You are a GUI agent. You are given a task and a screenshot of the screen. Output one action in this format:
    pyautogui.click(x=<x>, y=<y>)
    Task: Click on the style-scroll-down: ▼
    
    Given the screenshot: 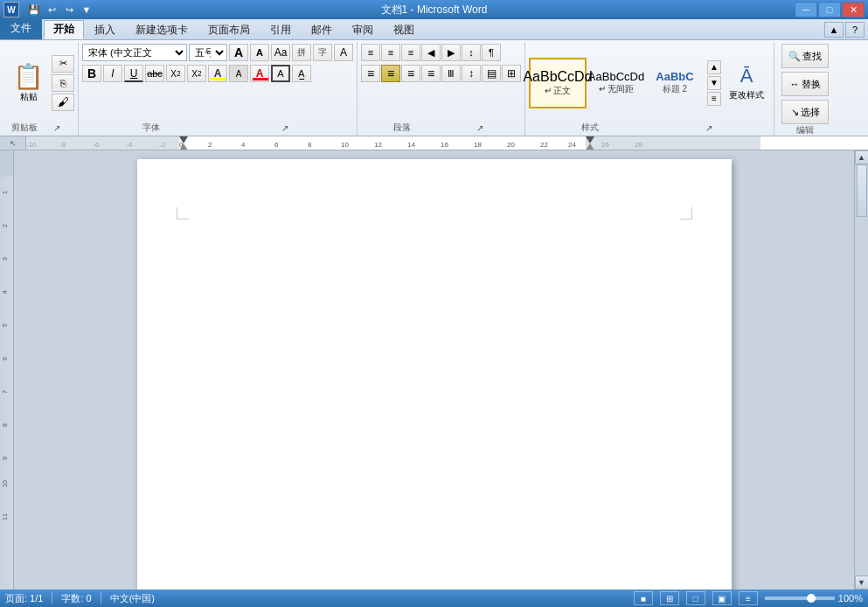 What is the action you would take?
    pyautogui.click(x=714, y=83)
    